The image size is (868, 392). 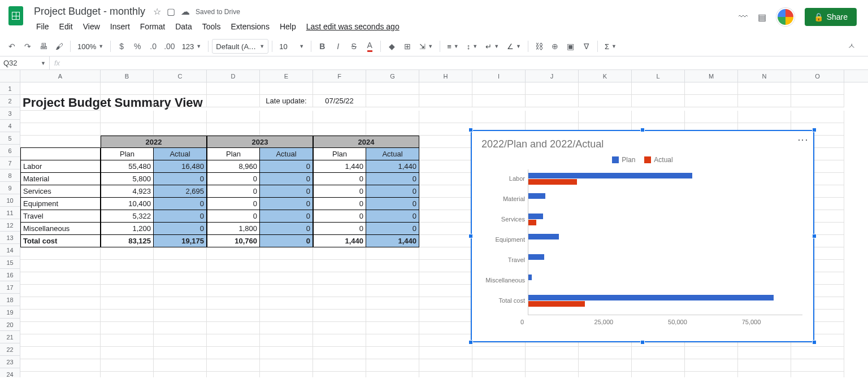 What do you see at coordinates (127, 216) in the screenshot?
I see `cell: 5,322` at bounding box center [127, 216].